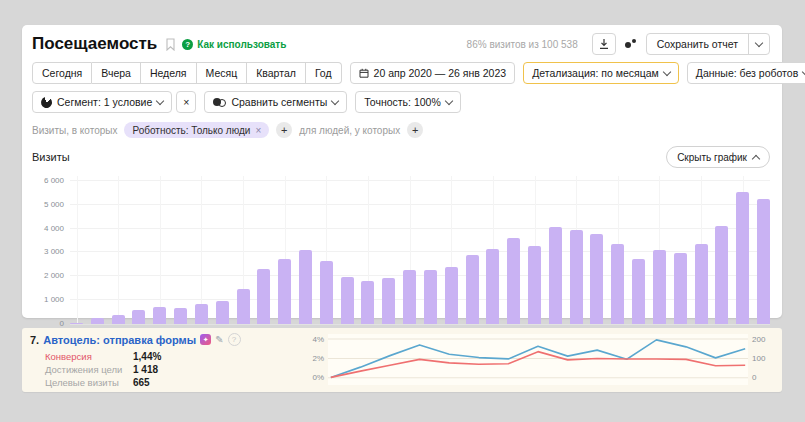 This screenshot has width=805, height=422. Describe the element at coordinates (408, 102) in the screenshot. I see `accuracy-button: Точность: 100%` at that location.